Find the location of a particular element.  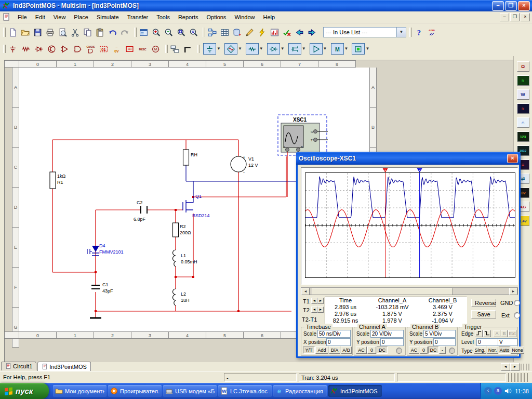

diode-virtual-button is located at coordinates (273, 49).